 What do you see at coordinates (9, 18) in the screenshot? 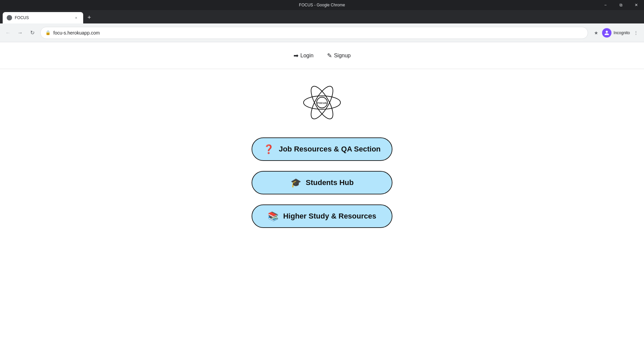
I see `tab-favicon` at bounding box center [9, 18].